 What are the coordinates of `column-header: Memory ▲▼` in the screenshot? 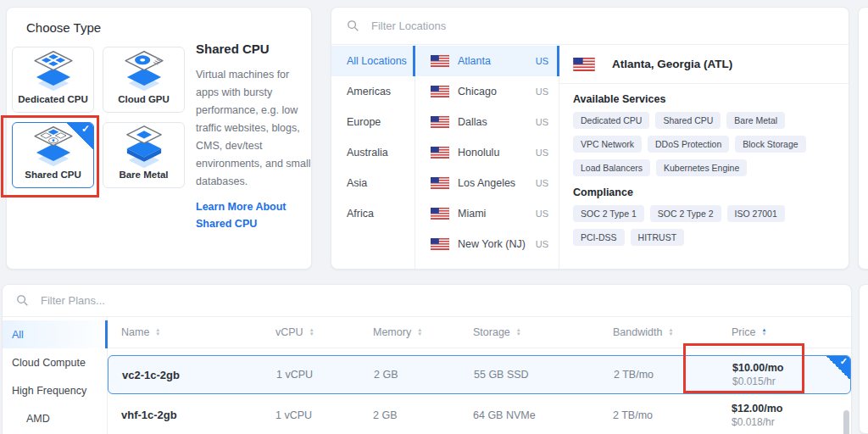 It's located at (409, 332).